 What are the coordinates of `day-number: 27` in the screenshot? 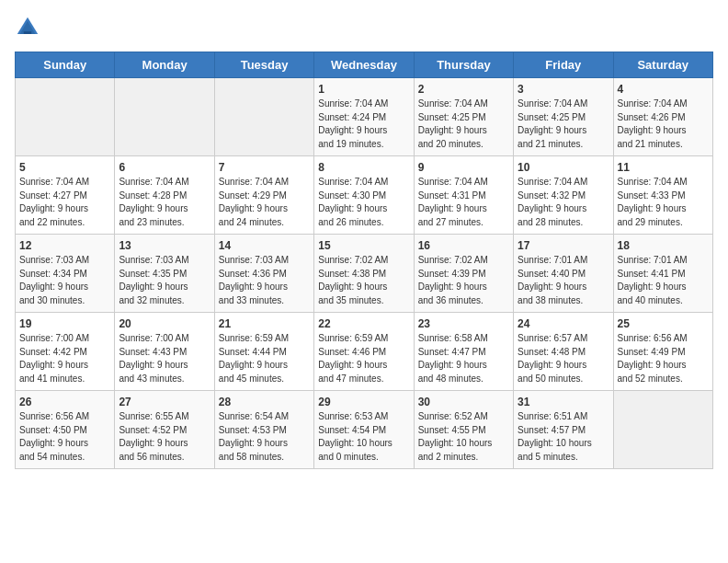 It's located at (164, 402).